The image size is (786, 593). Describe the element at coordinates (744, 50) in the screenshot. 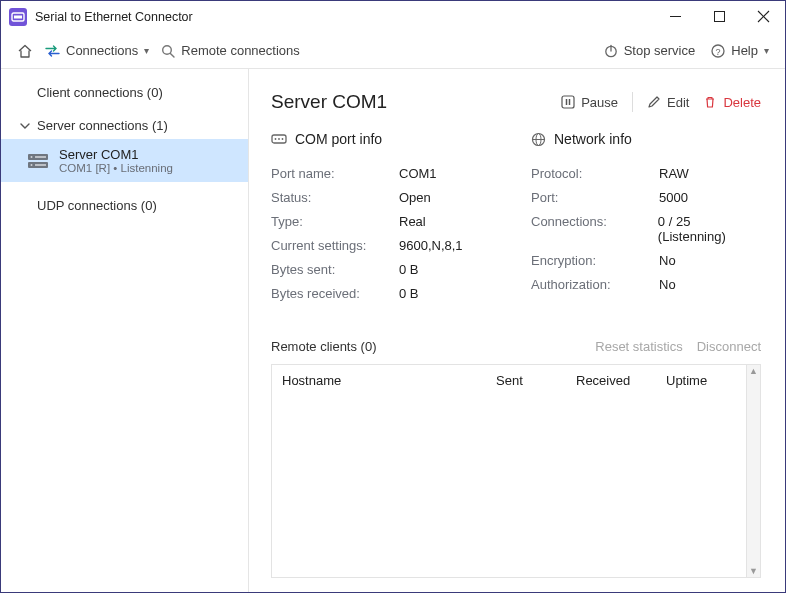

I see `help-label: Help` at that location.